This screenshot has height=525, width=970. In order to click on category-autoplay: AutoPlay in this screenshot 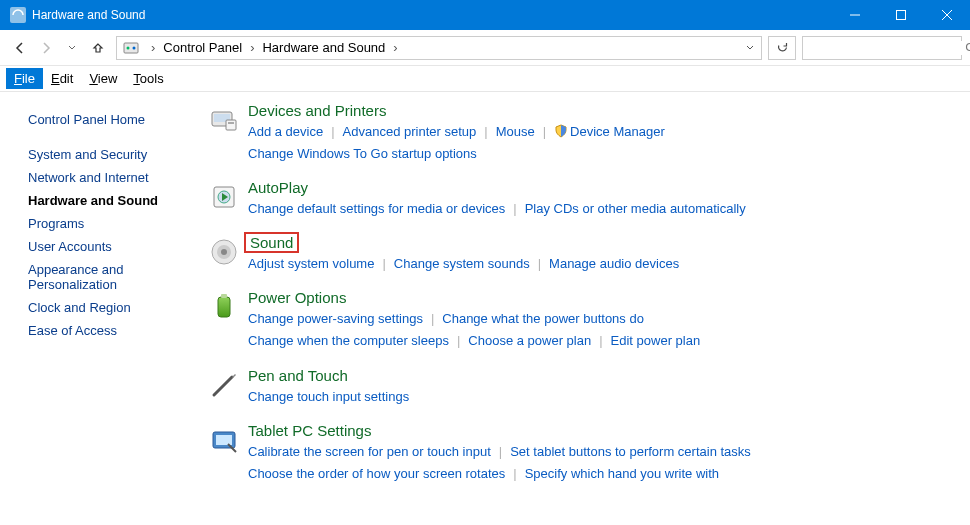, I will do `click(278, 188)`.